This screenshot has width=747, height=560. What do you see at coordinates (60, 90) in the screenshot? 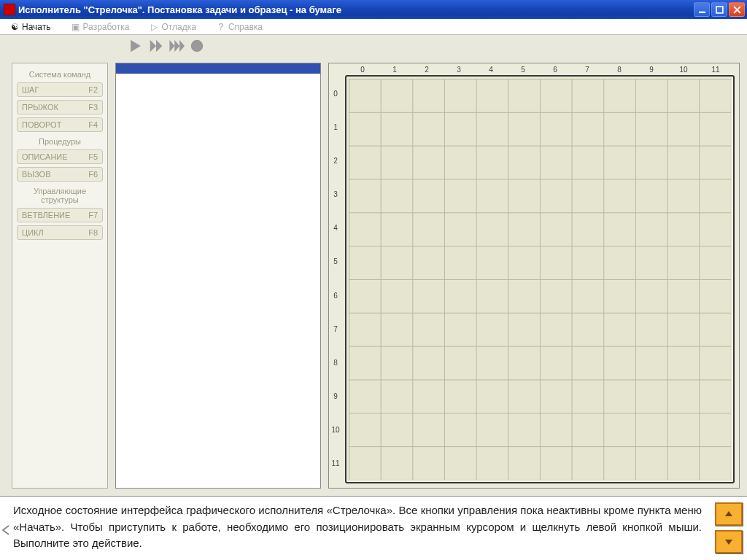
I see `cmd-step-button: ШАГF2` at bounding box center [60, 90].